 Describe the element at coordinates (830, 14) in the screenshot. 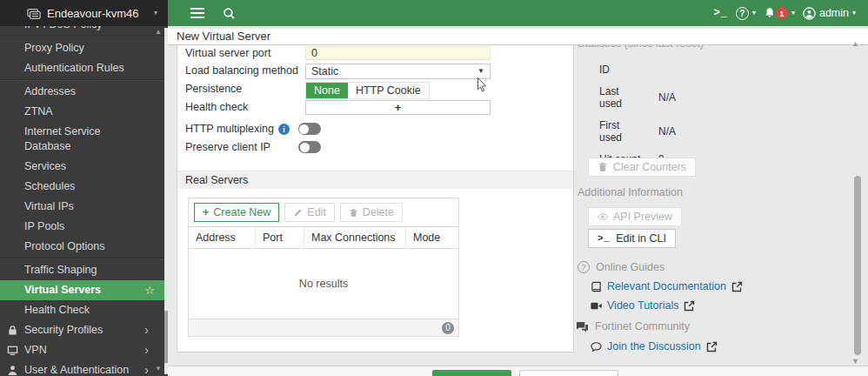

I see `admin-menu: admin ▾` at that location.